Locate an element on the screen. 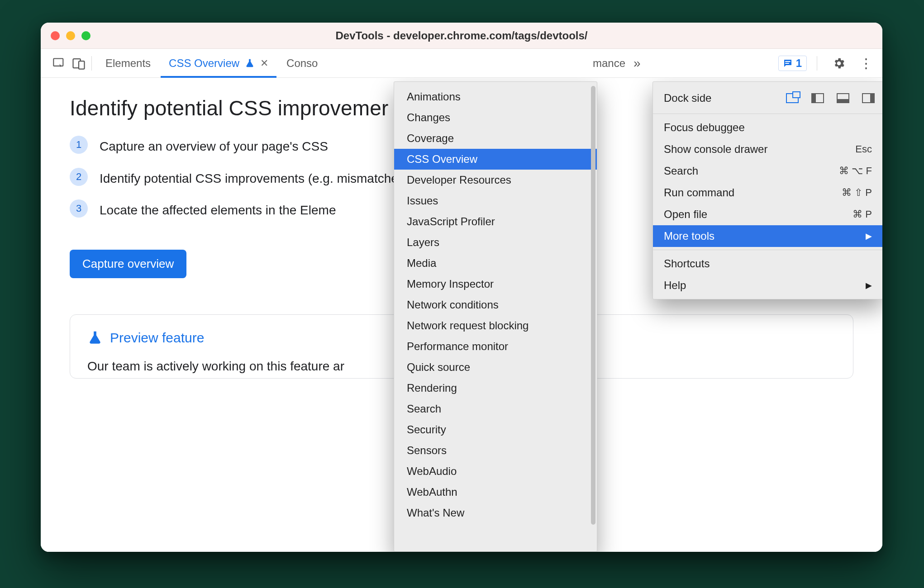 Image resolution: width=924 pixels, height=588 pixels. tab-console: Conso is located at coordinates (302, 63).